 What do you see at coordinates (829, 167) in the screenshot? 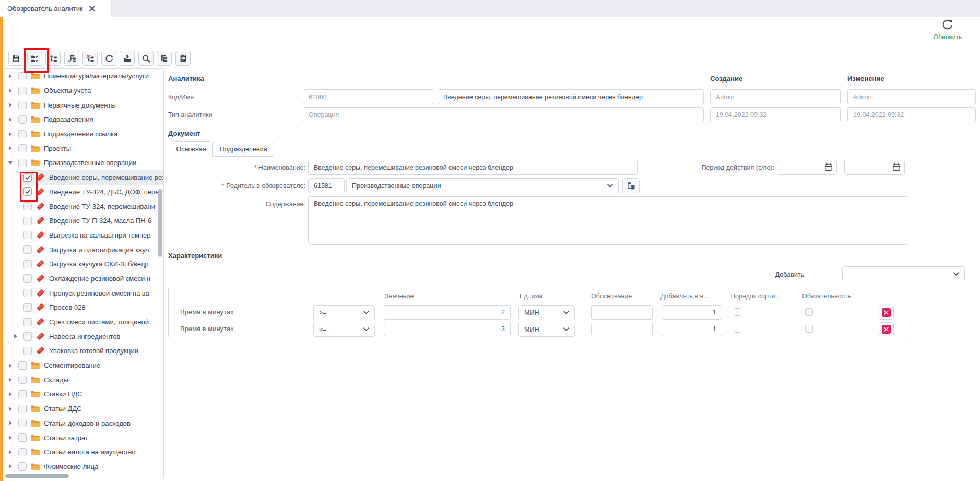
I see `calendar-icon` at bounding box center [829, 167].